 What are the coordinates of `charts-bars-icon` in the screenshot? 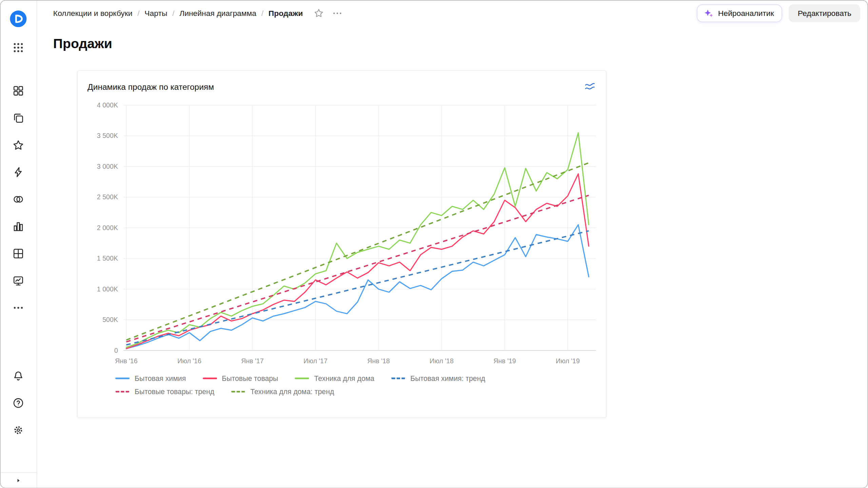 It's located at (18, 226).